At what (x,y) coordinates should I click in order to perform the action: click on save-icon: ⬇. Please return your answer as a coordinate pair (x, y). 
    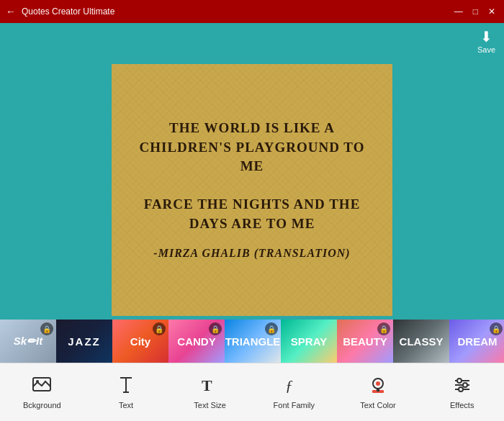
    Looking at the image, I should click on (487, 37).